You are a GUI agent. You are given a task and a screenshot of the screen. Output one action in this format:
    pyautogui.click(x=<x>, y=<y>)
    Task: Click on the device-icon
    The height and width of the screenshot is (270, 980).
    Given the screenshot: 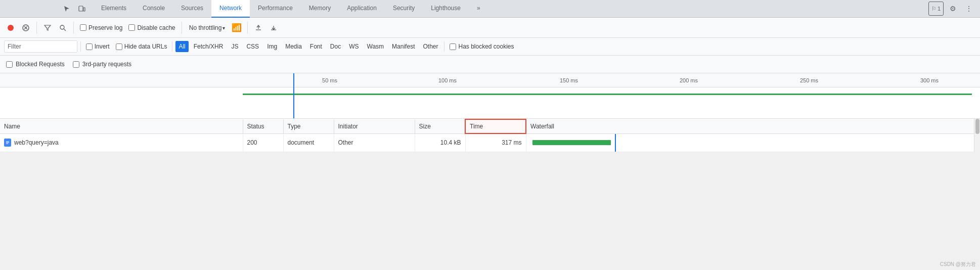 What is the action you would take?
    pyautogui.click(x=82, y=9)
    